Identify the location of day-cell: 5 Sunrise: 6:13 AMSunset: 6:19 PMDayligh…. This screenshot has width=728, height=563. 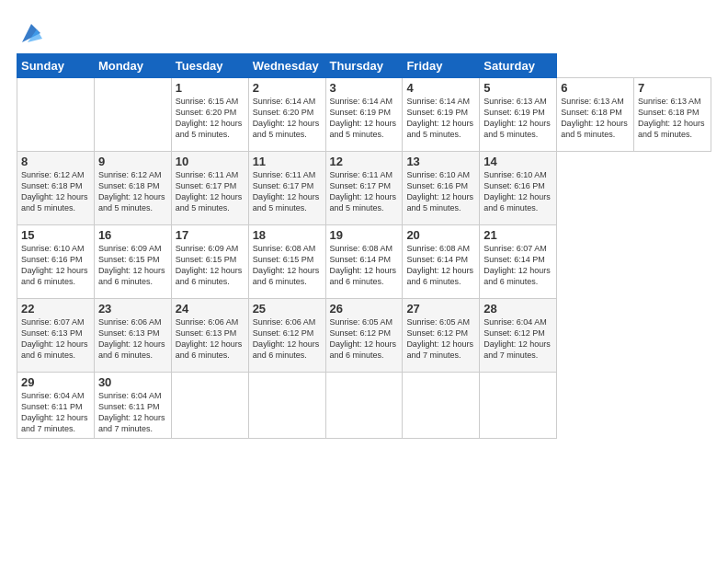
(518, 115).